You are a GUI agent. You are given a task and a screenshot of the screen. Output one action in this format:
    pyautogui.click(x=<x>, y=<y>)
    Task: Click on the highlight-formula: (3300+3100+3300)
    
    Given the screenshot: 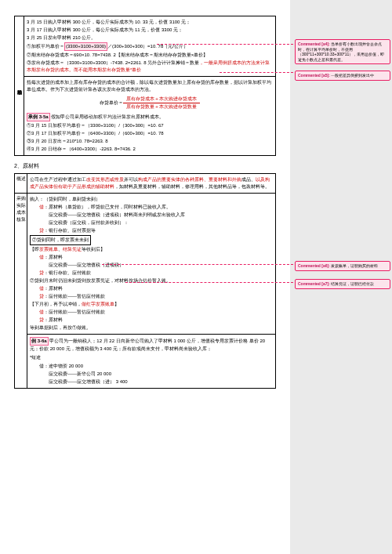 What is the action you would take?
    pyautogui.click(x=86, y=47)
    